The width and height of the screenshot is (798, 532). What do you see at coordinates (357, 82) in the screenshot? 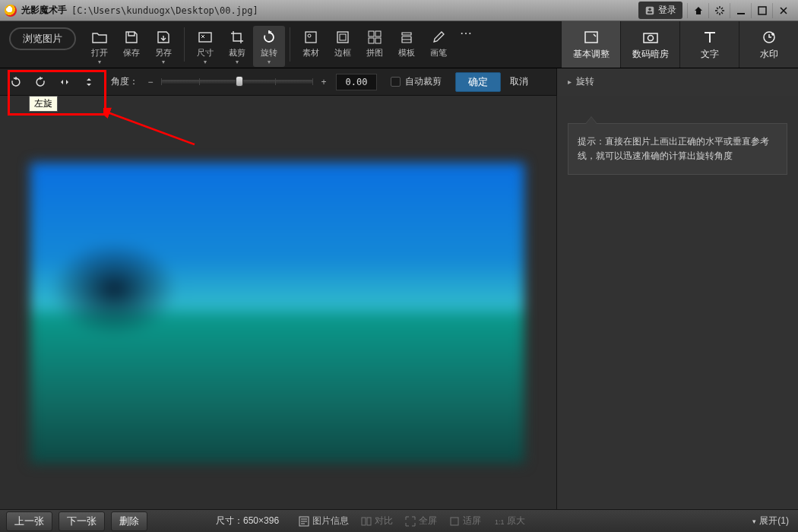
I see `angle-value: 0.00` at bounding box center [357, 82].